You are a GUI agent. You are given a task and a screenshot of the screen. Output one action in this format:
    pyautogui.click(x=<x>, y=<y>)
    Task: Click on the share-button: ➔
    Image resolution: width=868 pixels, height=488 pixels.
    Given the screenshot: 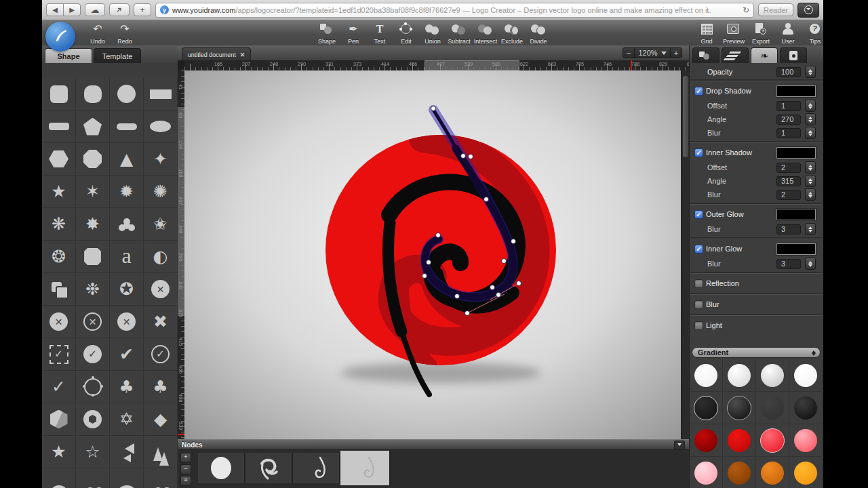 What is the action you would take?
    pyautogui.click(x=119, y=9)
    